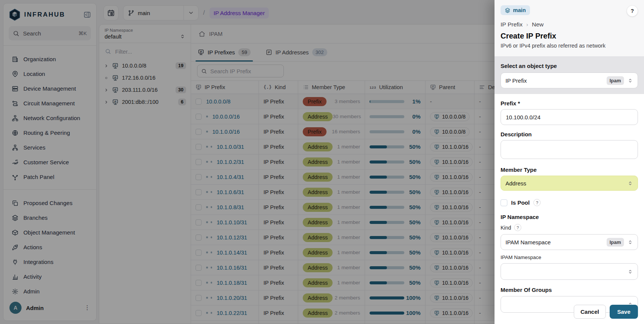  I want to click on layers-icon, so click(507, 11).